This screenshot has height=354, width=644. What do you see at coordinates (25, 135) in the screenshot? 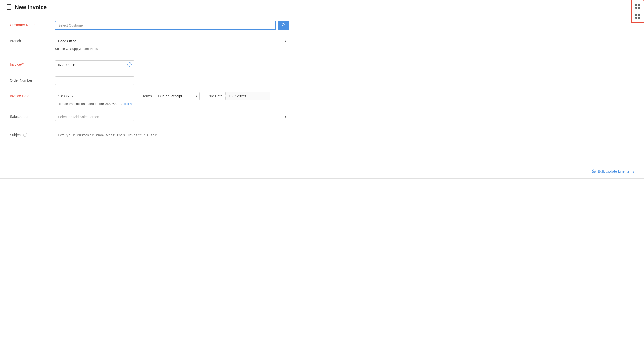
I see `subject-info-icon: i` at bounding box center [25, 135].